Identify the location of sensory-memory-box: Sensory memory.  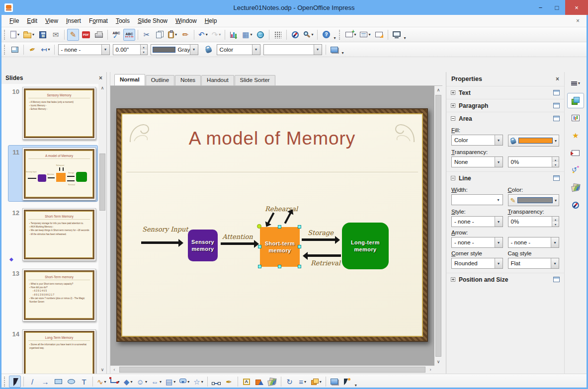
(203, 245).